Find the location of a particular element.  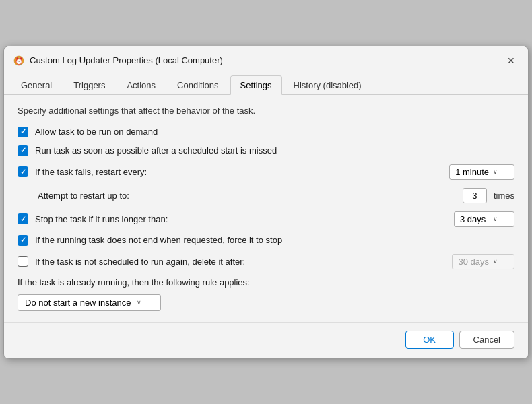

tab-triggers: Triggers is located at coordinates (89, 85).